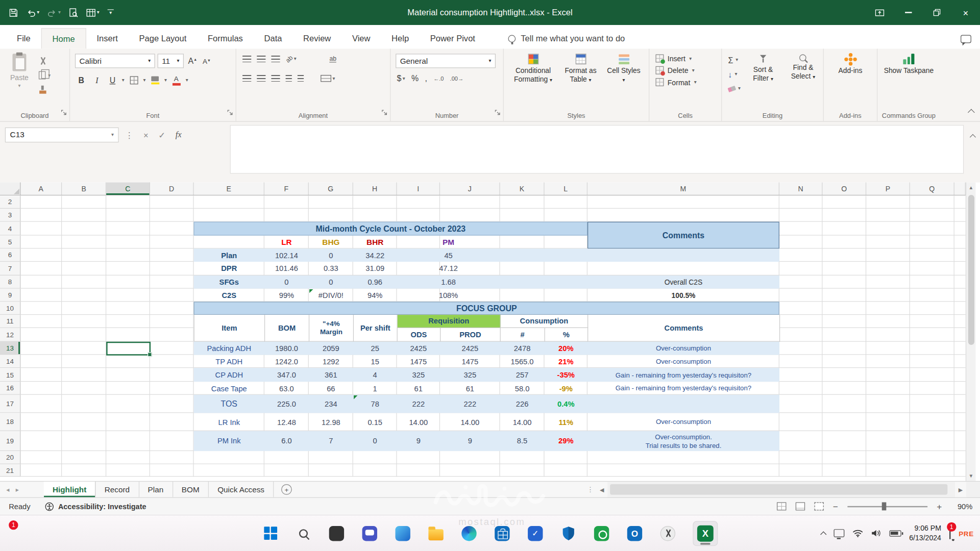 The height and width of the screenshot is (551, 980). What do you see at coordinates (971, 475) in the screenshot?
I see `scroll-down-icon: ▼` at bounding box center [971, 475].